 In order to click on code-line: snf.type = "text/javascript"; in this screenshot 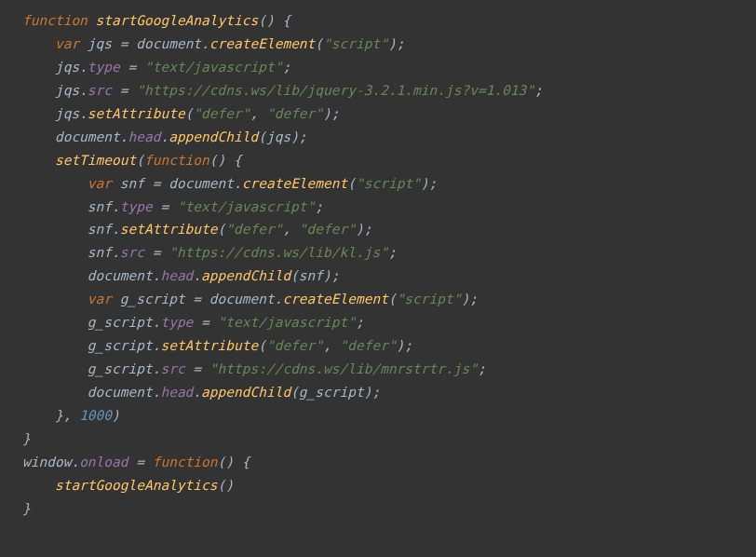, I will do `click(173, 207)`.